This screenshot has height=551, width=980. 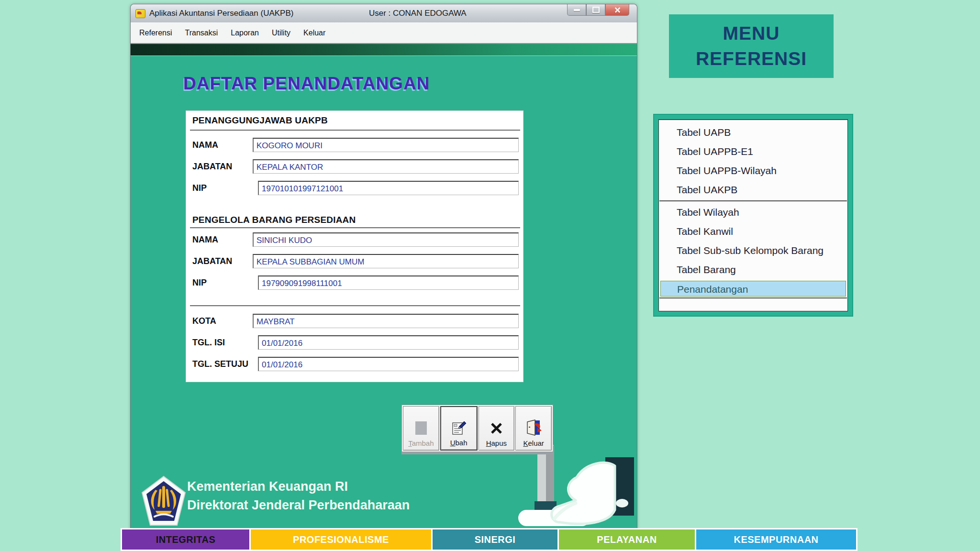 What do you see at coordinates (386, 166) in the screenshot?
I see `input-jabatan-penanggungjawab: KEPALA KANTOR` at bounding box center [386, 166].